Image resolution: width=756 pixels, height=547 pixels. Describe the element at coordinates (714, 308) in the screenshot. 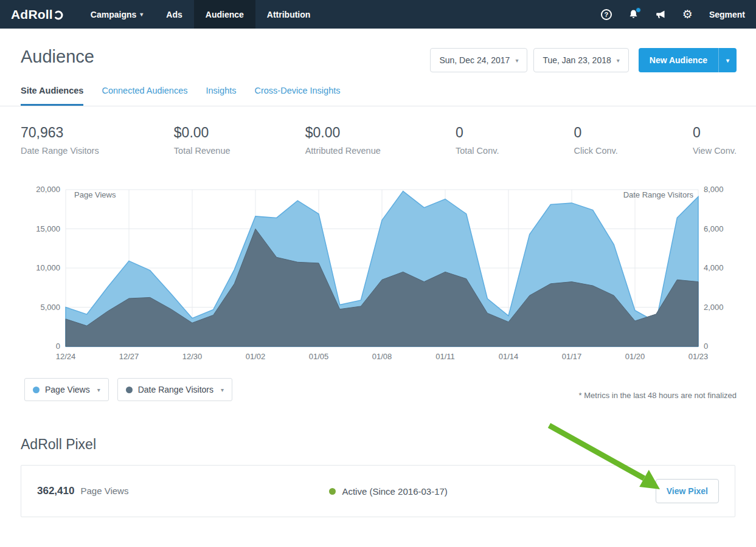

I see `svg-text: 2,000` at that location.